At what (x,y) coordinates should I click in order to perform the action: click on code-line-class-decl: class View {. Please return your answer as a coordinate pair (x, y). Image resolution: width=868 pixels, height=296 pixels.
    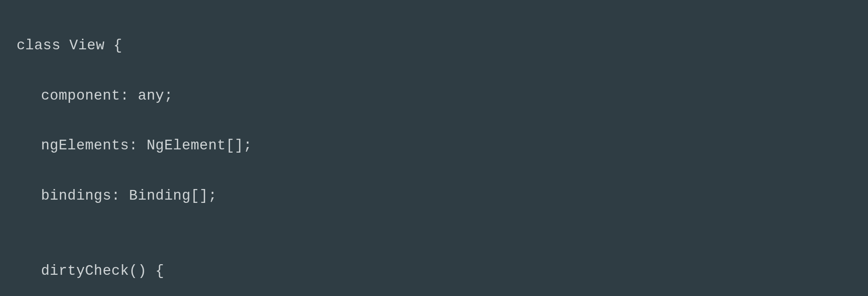
    Looking at the image, I should click on (442, 46).